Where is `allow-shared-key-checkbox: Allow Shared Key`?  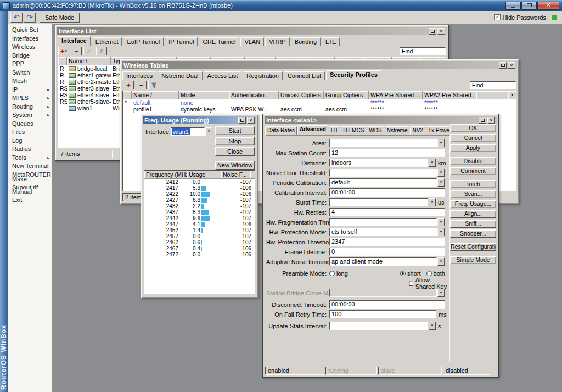
allow-shared-key-checkbox: Allow Shared Key is located at coordinates (429, 283).